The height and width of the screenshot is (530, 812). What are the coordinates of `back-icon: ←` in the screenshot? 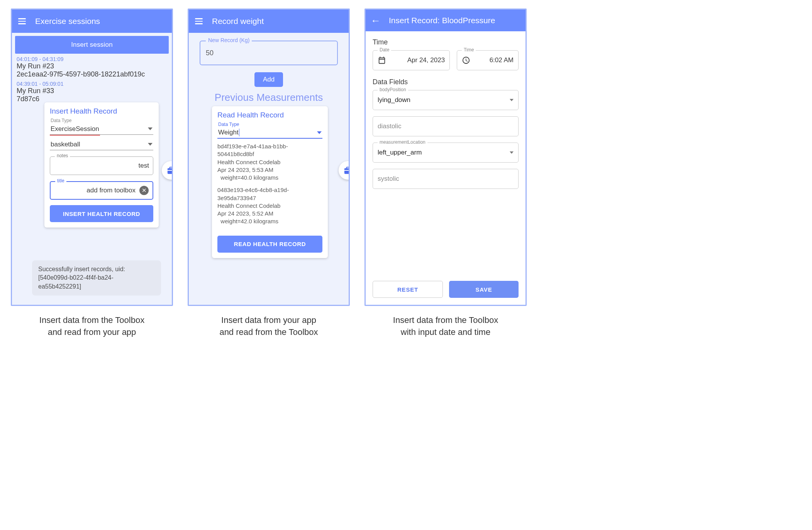 It's located at (376, 20).